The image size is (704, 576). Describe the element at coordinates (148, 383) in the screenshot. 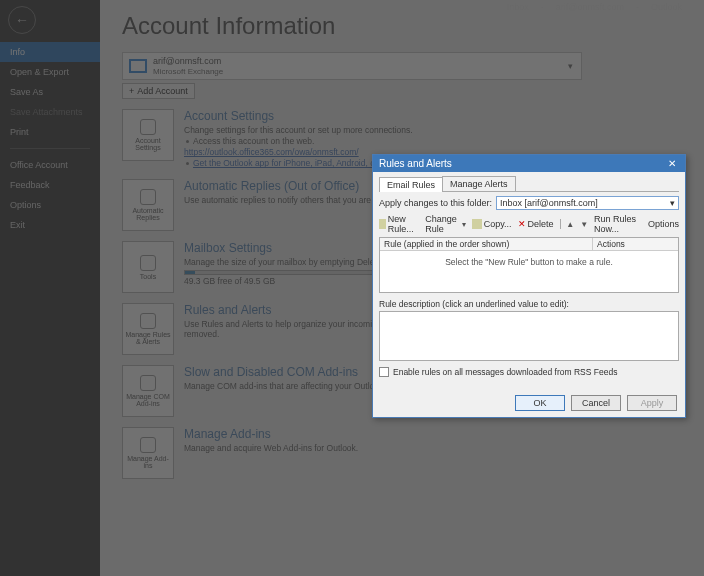

I see `addin-icon` at that location.